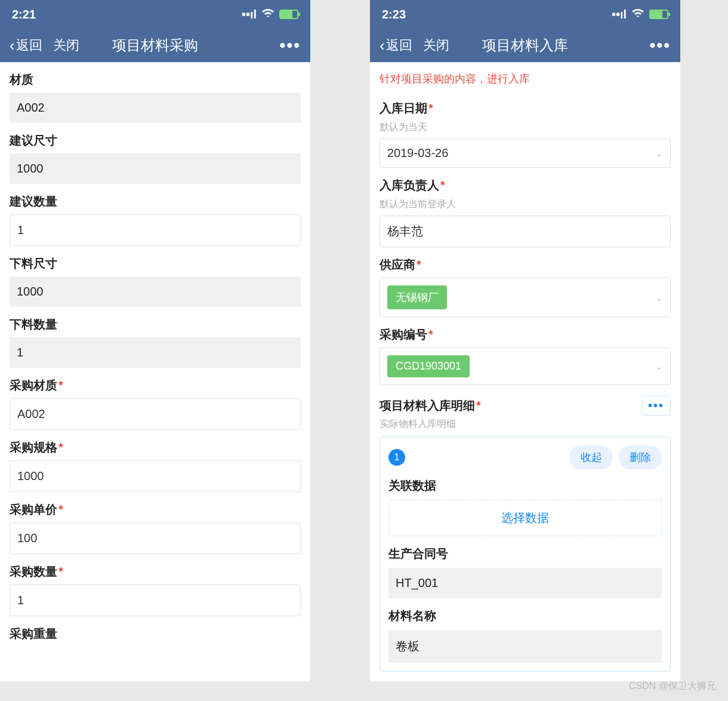  What do you see at coordinates (525, 265) in the screenshot?
I see `label-supplier: 供应商*` at bounding box center [525, 265].